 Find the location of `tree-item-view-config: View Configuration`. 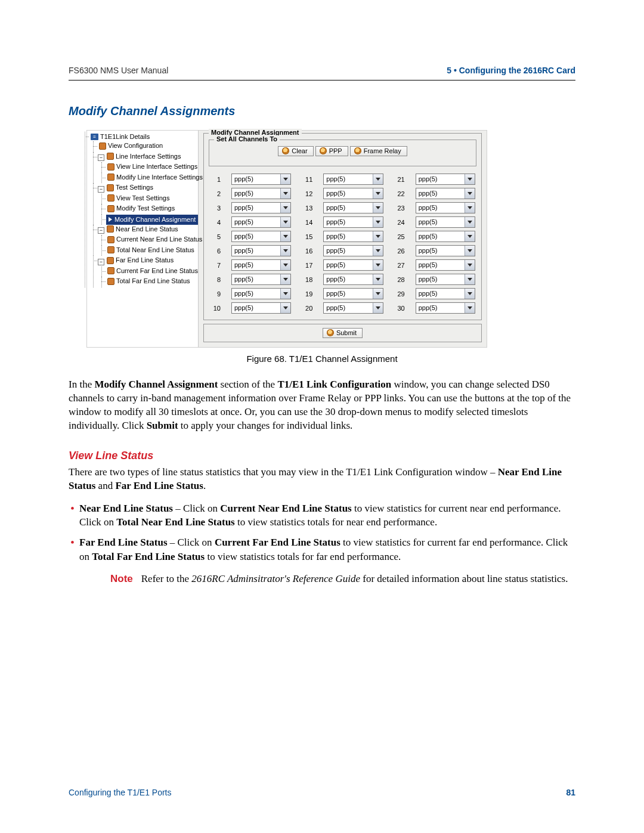

tree-item-view-config: View Configuration is located at coordinates (131, 145).